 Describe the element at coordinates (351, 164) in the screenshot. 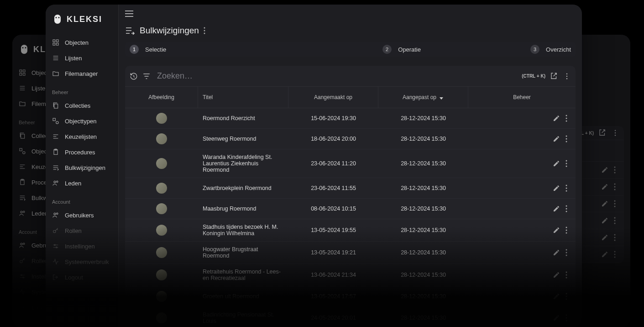

I see `table-row: Waranda Kinderafdeling St. Laurentius Zi…` at that location.